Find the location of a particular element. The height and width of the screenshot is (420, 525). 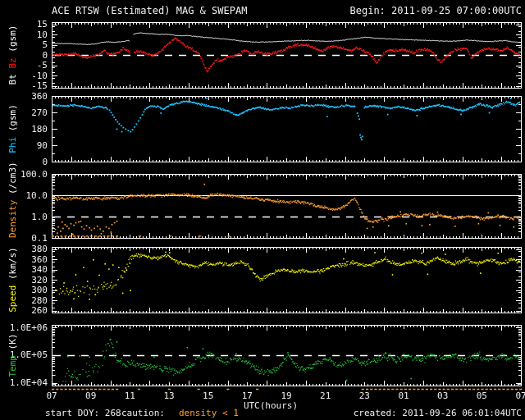

footer-caution-value: density < 1 is located at coordinates (208, 413).